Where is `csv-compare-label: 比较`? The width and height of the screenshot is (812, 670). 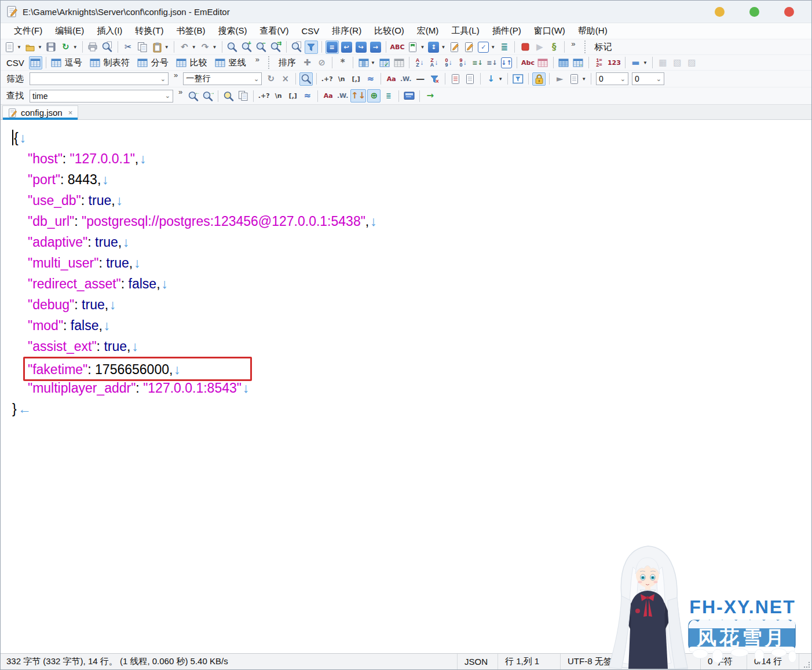 csv-compare-label: 比较 is located at coordinates (199, 63).